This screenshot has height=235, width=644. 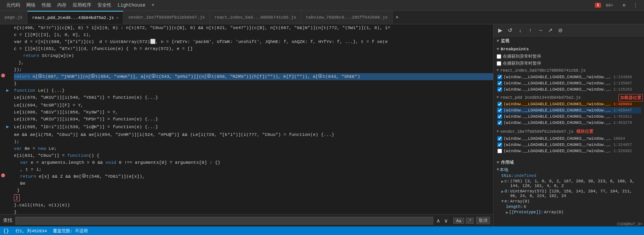 What do you see at coordinates (397, 17) in the screenshot?
I see `tab-overflow-button: »` at bounding box center [397, 17].